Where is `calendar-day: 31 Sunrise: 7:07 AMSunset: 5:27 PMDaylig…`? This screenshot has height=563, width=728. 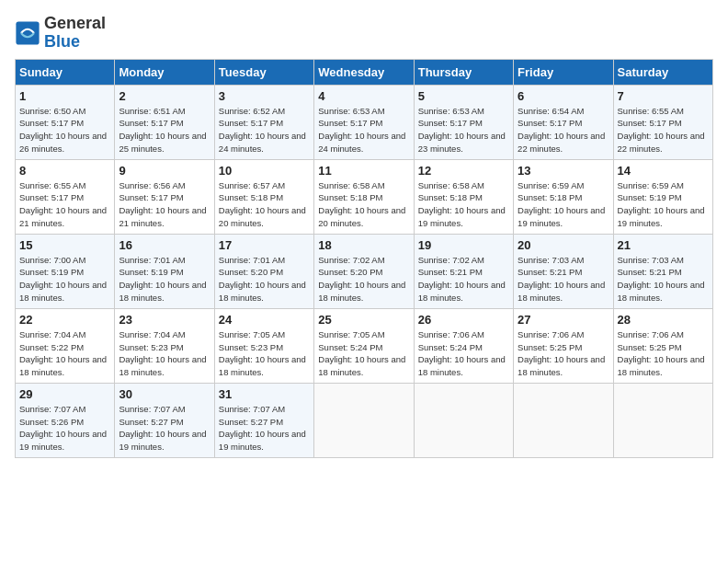 calendar-day: 31 Sunrise: 7:07 AMSunset: 5:27 PMDaylig… is located at coordinates (264, 419).